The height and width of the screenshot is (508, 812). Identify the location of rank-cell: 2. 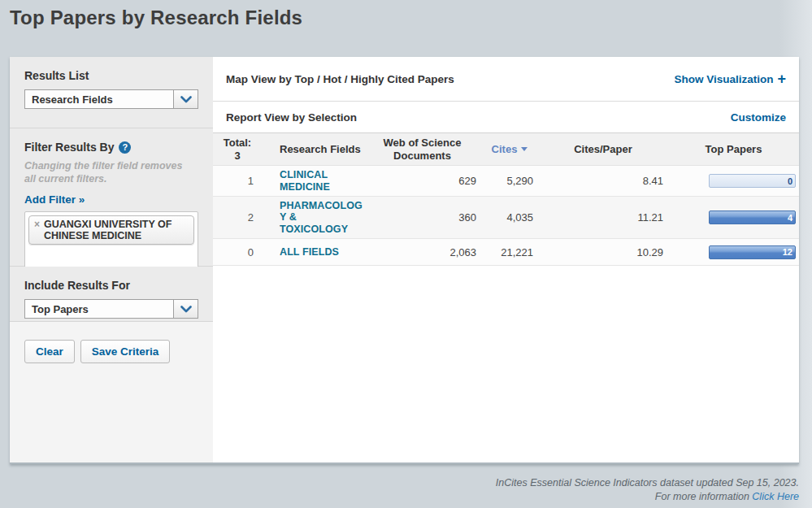
(237, 218).